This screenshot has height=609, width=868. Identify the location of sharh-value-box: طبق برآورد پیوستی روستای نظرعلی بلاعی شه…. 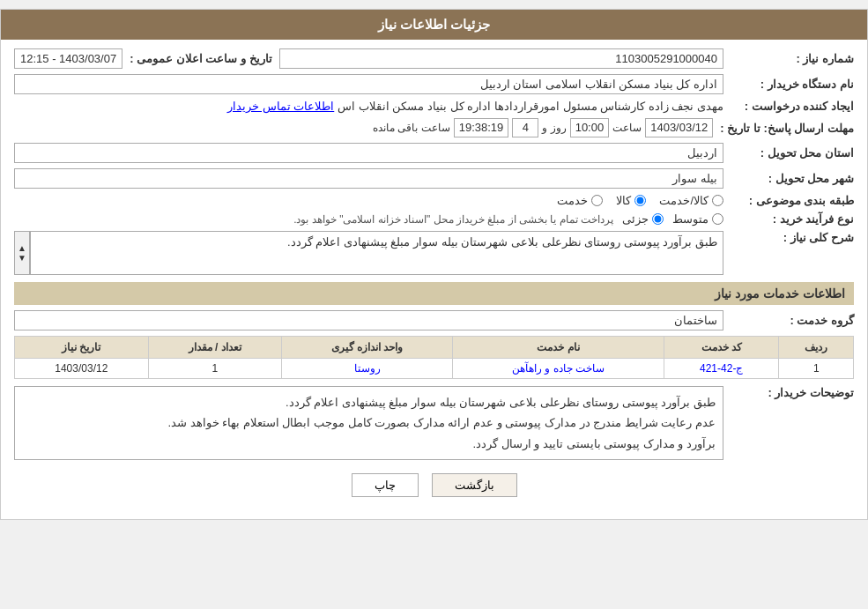
(377, 253).